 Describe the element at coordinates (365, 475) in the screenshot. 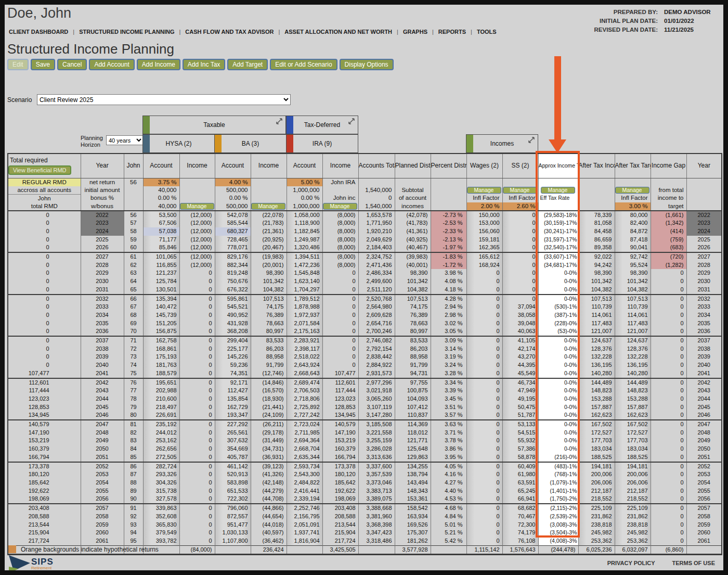

I see `table-row: 180,120205387293,3260520,913(41,326)2,54…` at that location.